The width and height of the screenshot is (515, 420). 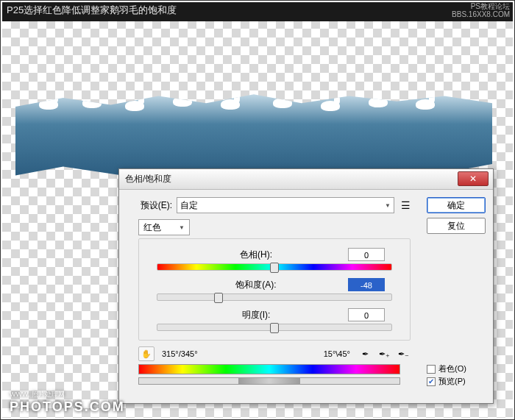 I want to click on preview-label: 预览(P), so click(x=452, y=381).